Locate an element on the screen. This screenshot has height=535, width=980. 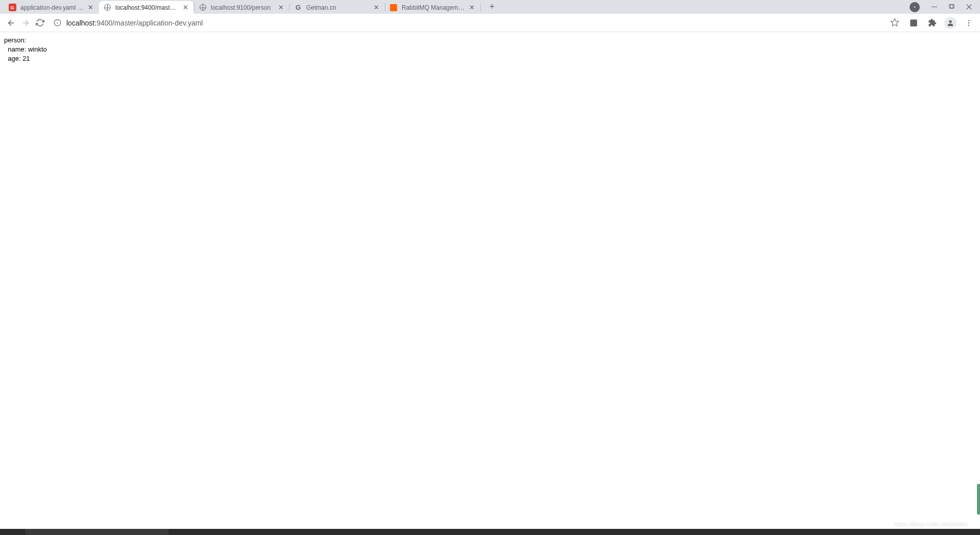
window-controls is located at coordinates (945, 7).